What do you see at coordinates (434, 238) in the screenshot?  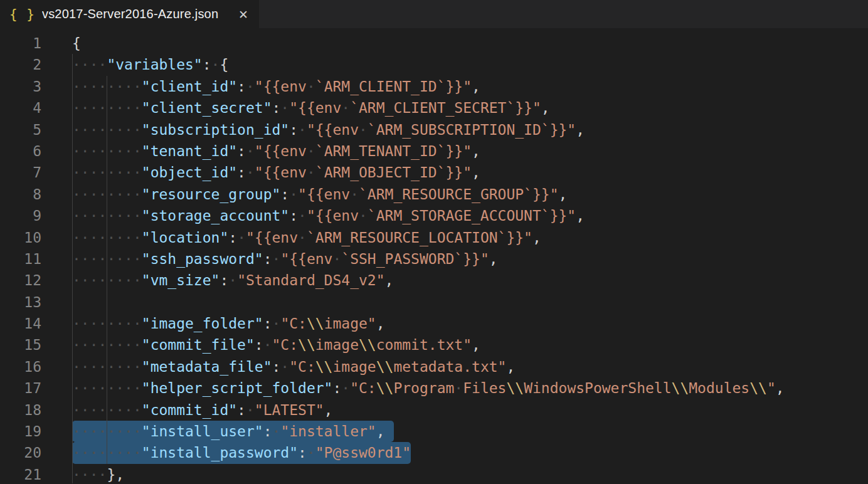 I see `code-line-10: 10········"location":·"{{env·`ARM_RESOUR…` at bounding box center [434, 238].